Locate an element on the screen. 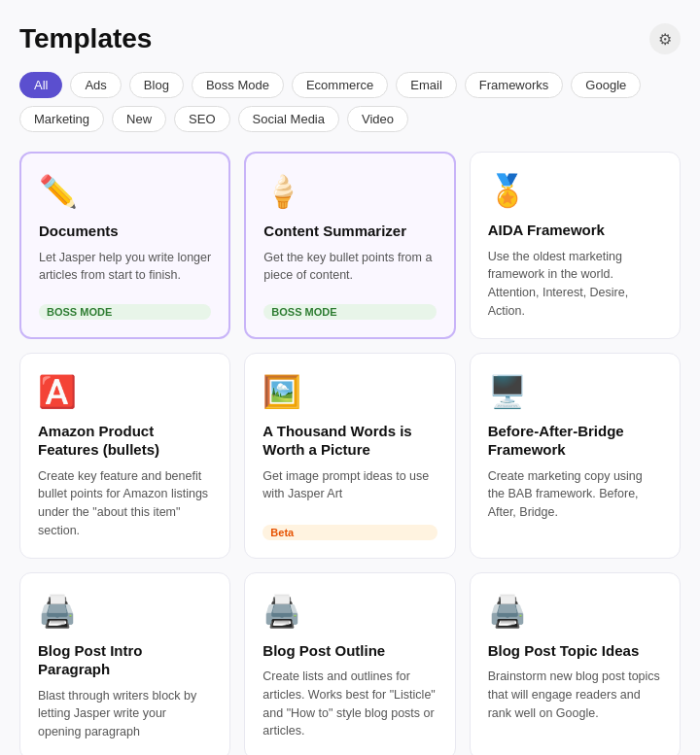  template-desc-blog-post-topic-ideas: Brainstorm new blog post topics that wil… is located at coordinates (576, 704).